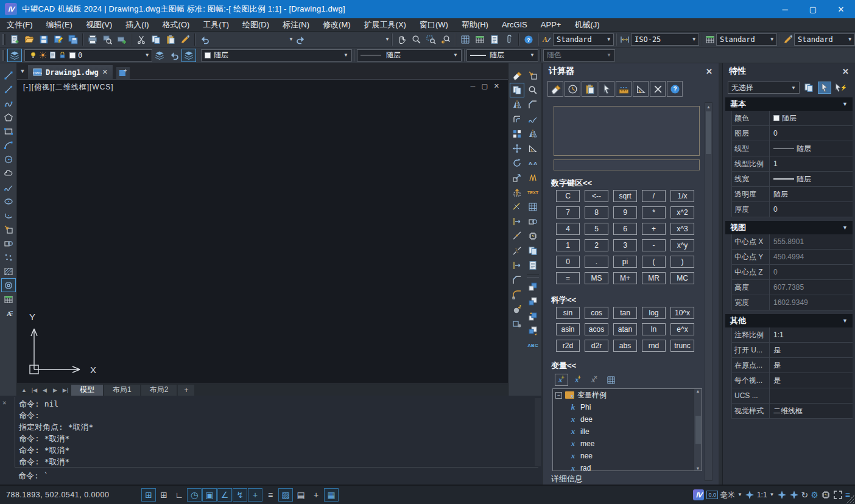 The height and width of the screenshot is (504, 855). I want to click on calc-key-Mplus: M+, so click(625, 278).